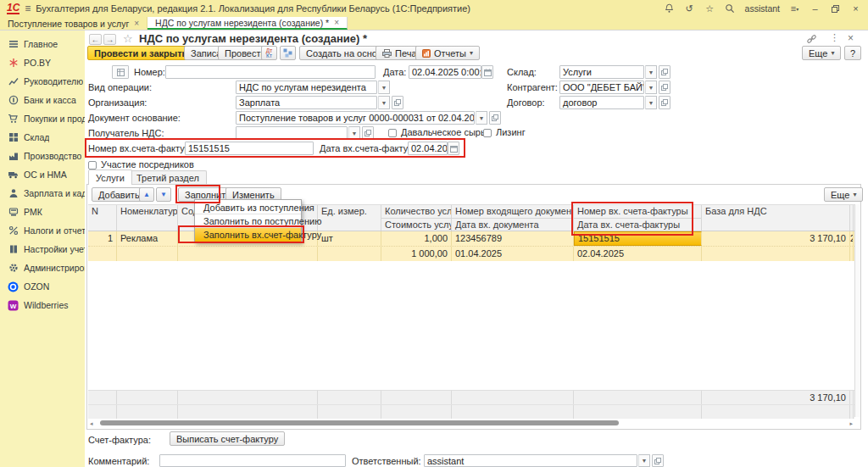 The height and width of the screenshot is (467, 868). I want to click on document-structure-button, so click(288, 53).